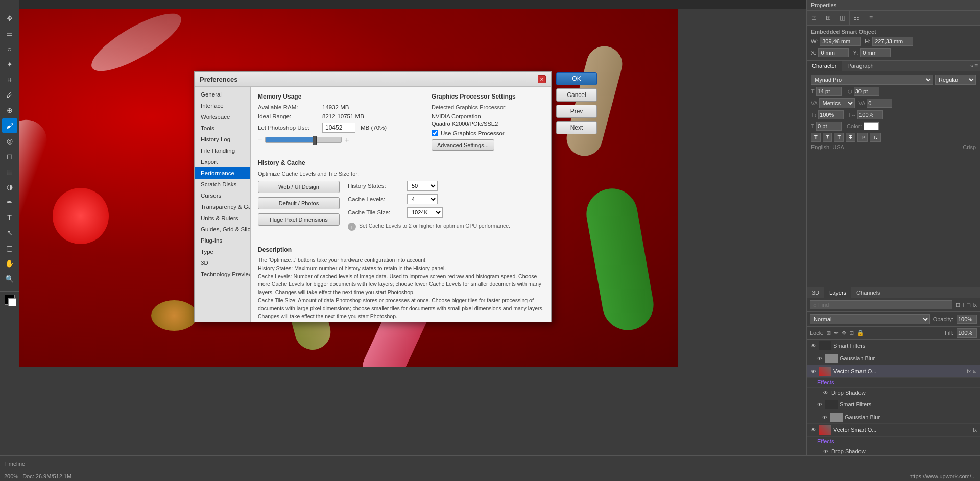 The width and height of the screenshot is (980, 481). Describe the element at coordinates (347, 140) in the screenshot. I see `slider-plus-icon: +` at that location.